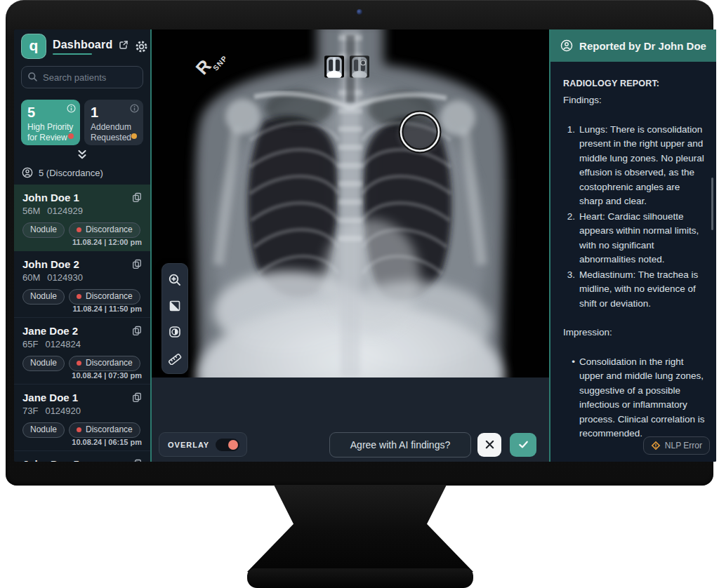 This screenshot has height=588, width=719. What do you see at coordinates (51, 397) in the screenshot?
I see `patient-name: Jane Doe 1` at bounding box center [51, 397].